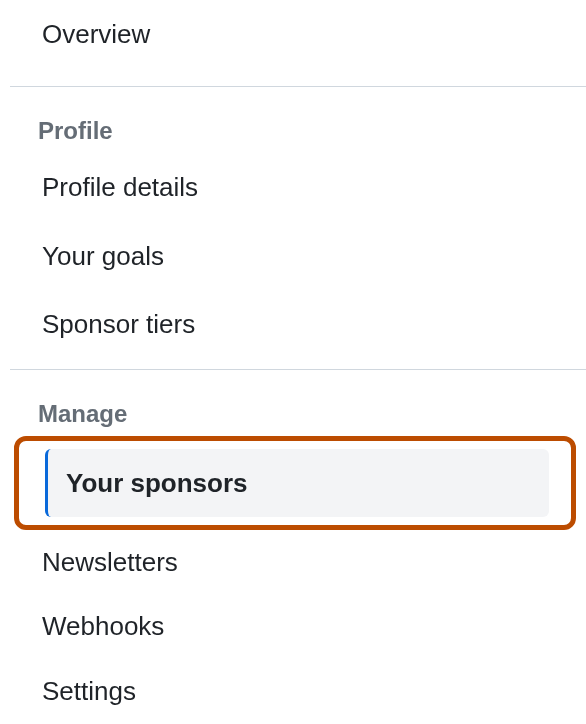 The height and width of the screenshot is (724, 586). Describe the element at coordinates (293, 187) in the screenshot. I see `sidebar-item-profile-details: Profile details` at that location.